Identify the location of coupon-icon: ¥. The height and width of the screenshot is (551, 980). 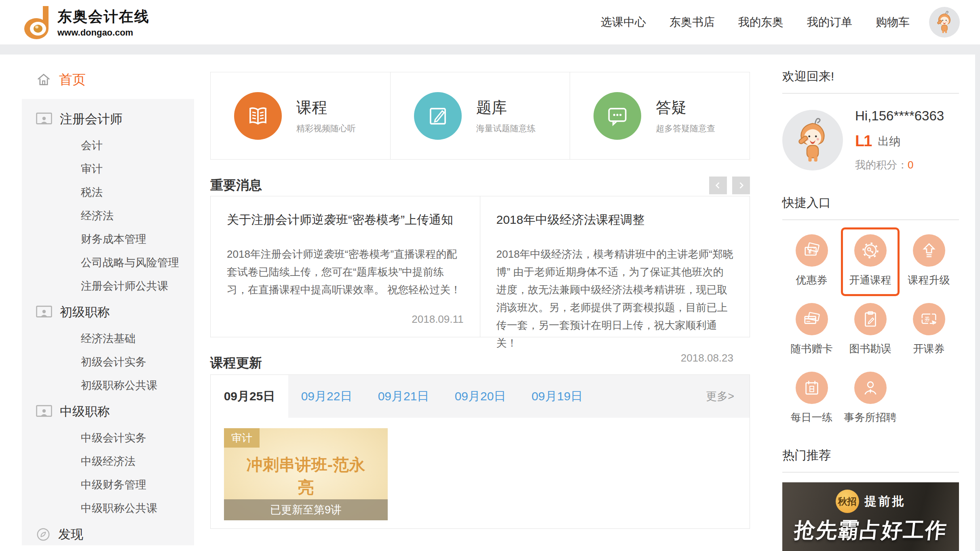
(812, 250).